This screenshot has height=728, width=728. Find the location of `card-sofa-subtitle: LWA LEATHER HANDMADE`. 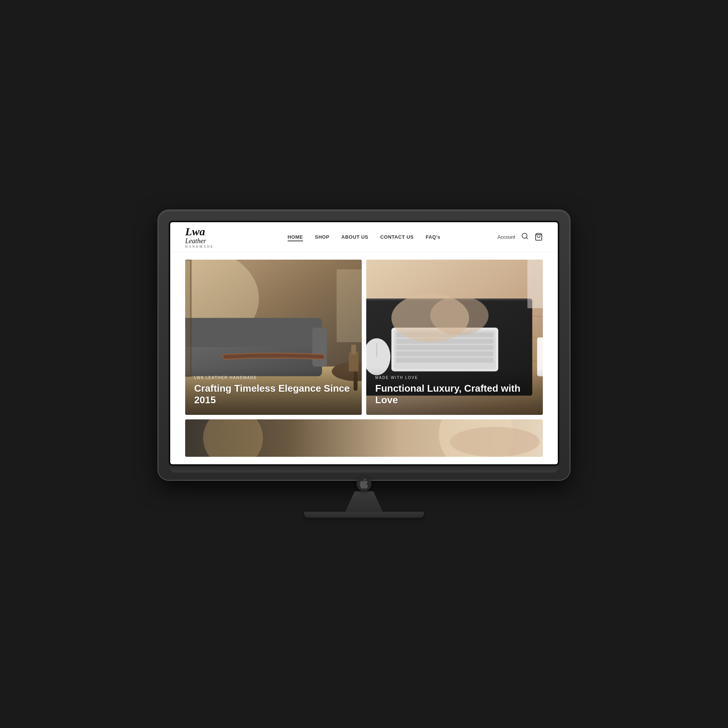

card-sofa-subtitle: LWA LEATHER HANDMADE is located at coordinates (274, 378).